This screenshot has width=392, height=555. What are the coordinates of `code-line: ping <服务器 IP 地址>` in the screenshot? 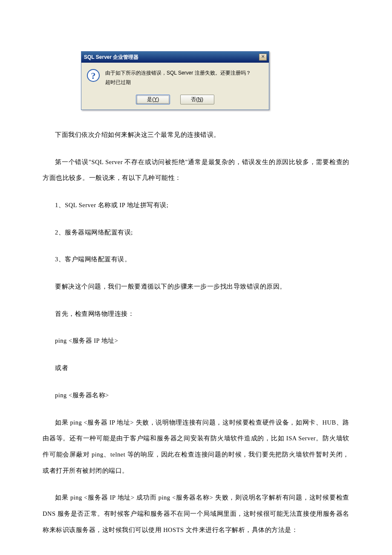 It's located at (196, 341).